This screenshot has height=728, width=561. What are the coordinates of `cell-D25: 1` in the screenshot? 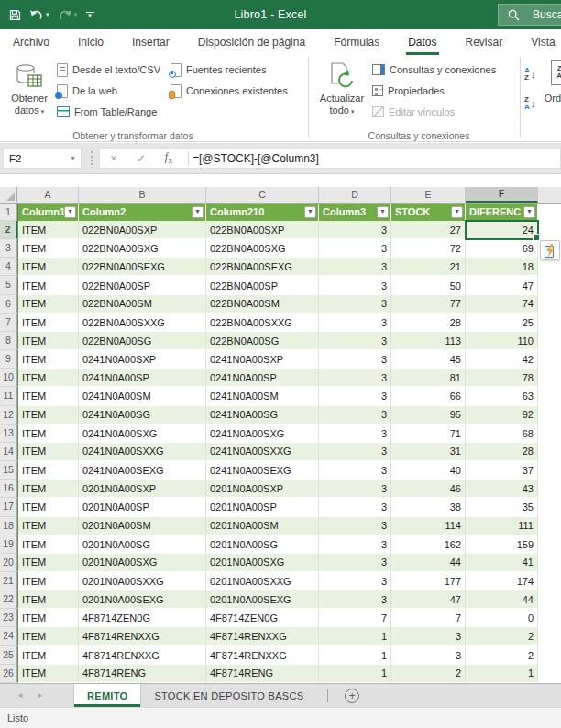 It's located at (356, 656).